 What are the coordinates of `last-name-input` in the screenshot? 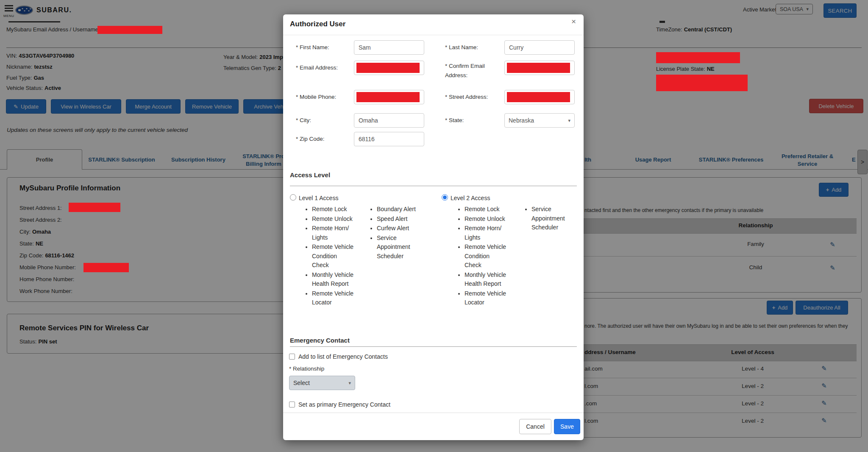 It's located at (540, 47).